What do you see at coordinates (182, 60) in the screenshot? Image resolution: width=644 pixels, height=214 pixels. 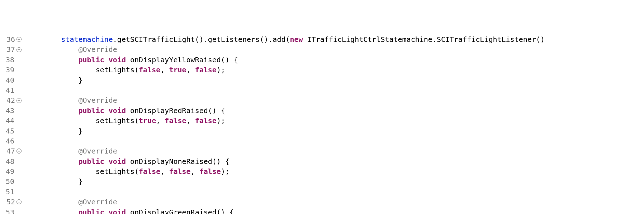 I see `code-token: onDisplayYellowRaised() {` at bounding box center [182, 60].